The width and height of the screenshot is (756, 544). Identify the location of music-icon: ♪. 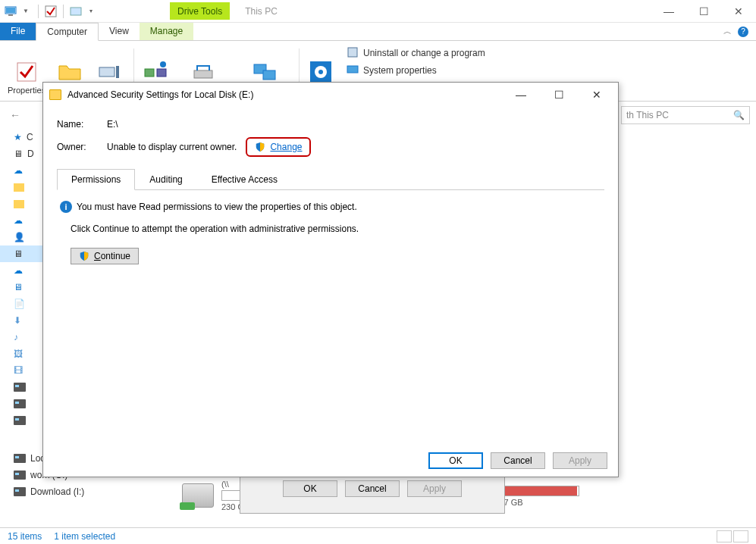
(16, 337).